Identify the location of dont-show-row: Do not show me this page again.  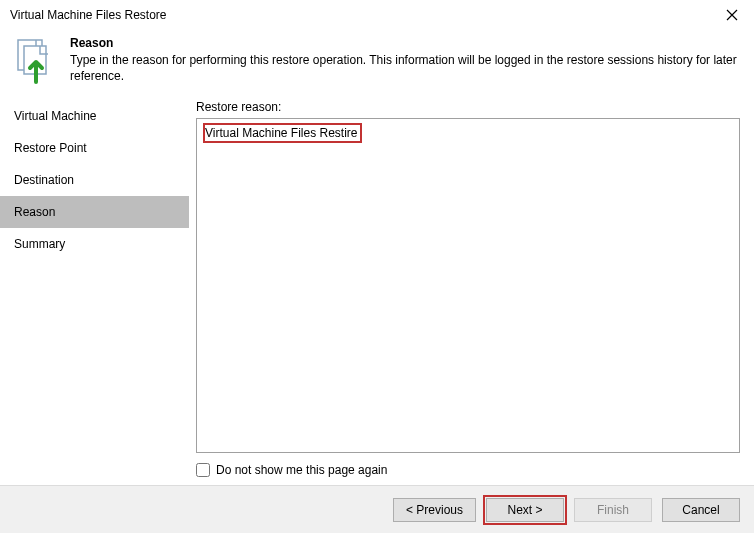
(468, 470).